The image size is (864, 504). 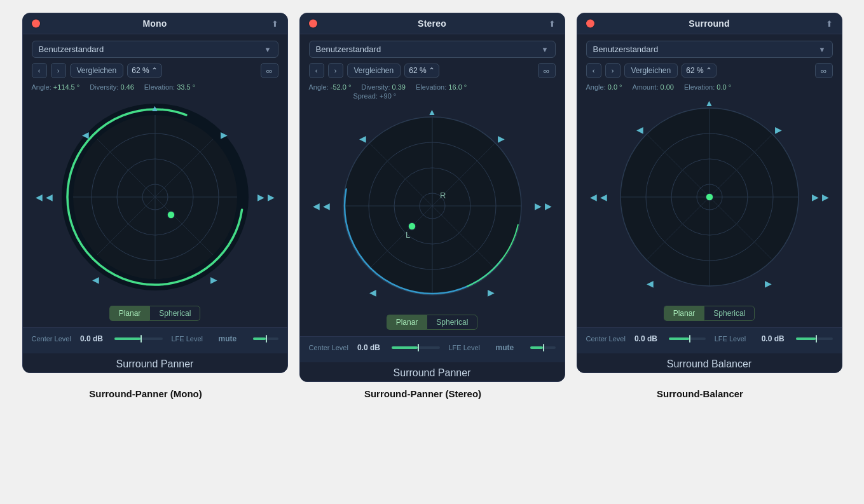 I want to click on titlebar-mono: Mono ⬆, so click(x=155, y=24).